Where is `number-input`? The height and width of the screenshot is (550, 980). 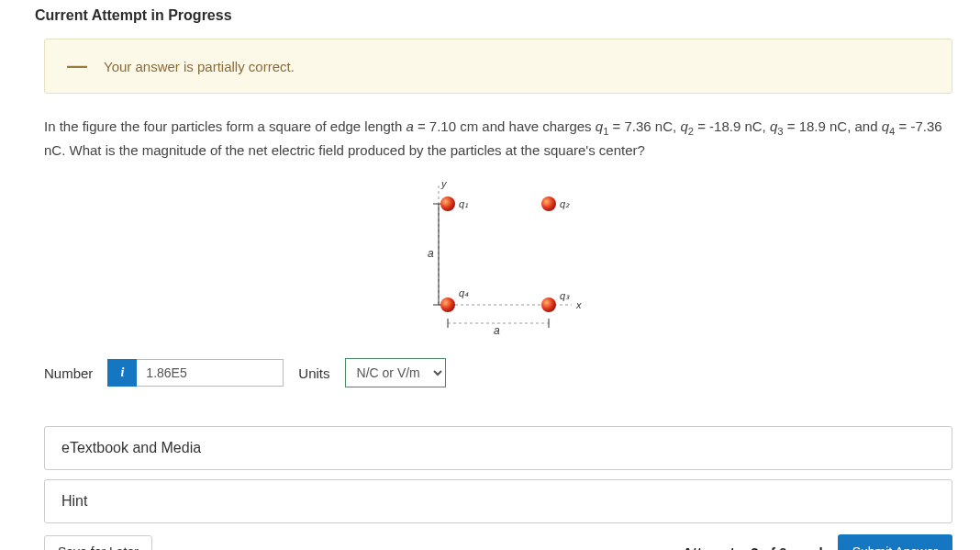
number-input is located at coordinates (210, 373).